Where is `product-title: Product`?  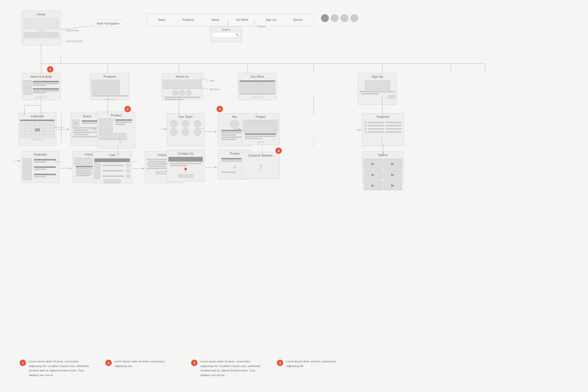
product-title: Product is located at coordinates (116, 115).